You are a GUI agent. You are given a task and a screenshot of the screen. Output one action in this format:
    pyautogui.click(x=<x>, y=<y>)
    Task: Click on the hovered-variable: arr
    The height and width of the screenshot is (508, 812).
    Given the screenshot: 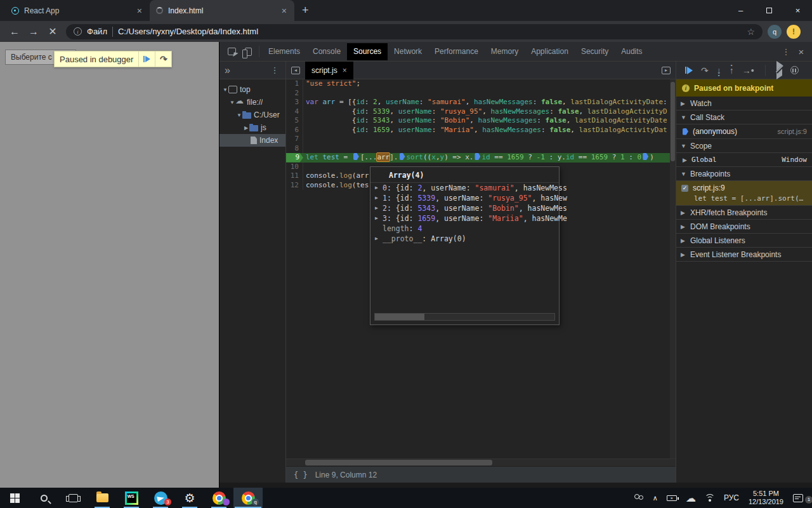 What is the action you would take?
    pyautogui.click(x=383, y=157)
    